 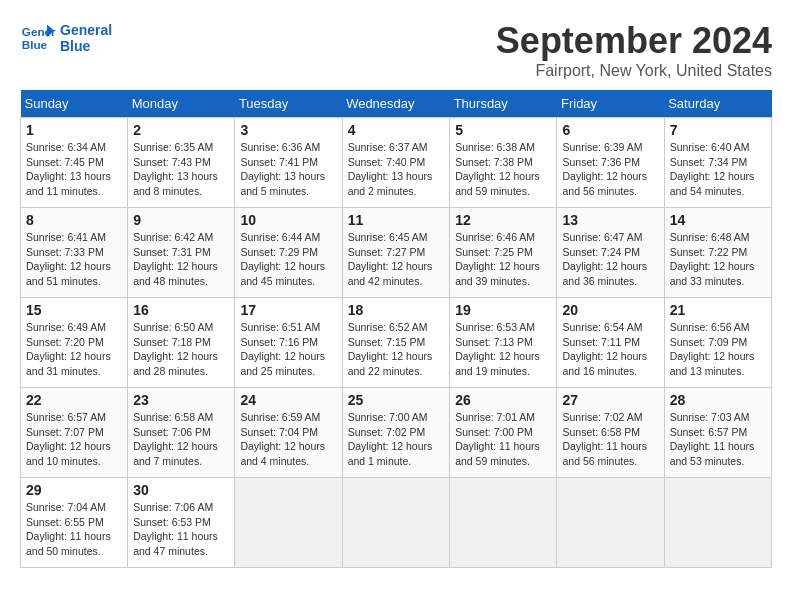 What do you see at coordinates (718, 350) in the screenshot?
I see `day-info: Sunrise: 6:56 AM Sunset: 7:09 PM Dayligh…` at bounding box center [718, 350].